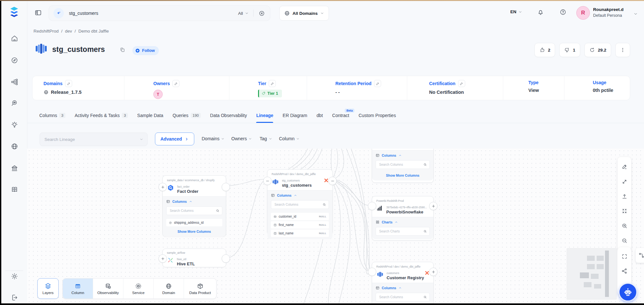  What do you see at coordinates (341, 115) in the screenshot?
I see `tab-contract: ContractBeta` at bounding box center [341, 115].